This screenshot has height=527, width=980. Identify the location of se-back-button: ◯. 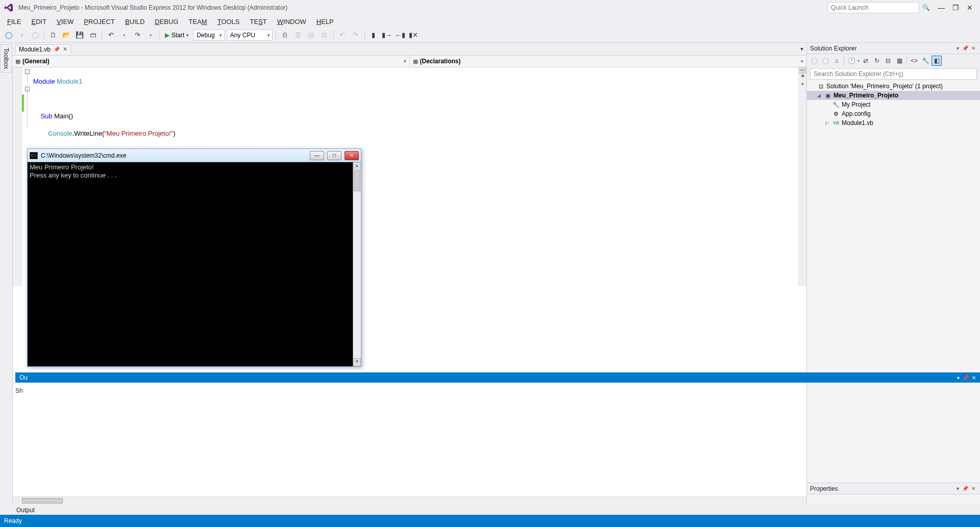
(814, 61).